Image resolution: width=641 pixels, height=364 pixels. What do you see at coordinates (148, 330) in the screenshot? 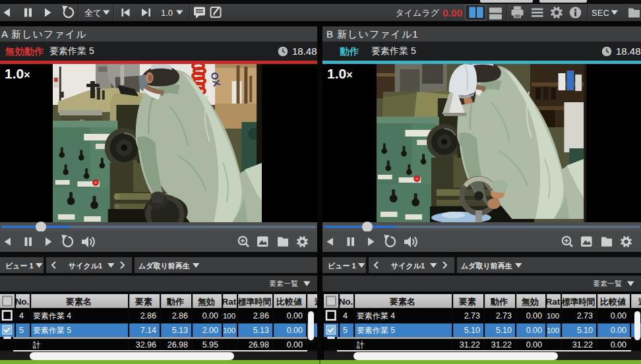
I see `svg-text: 7.14` at bounding box center [148, 330].